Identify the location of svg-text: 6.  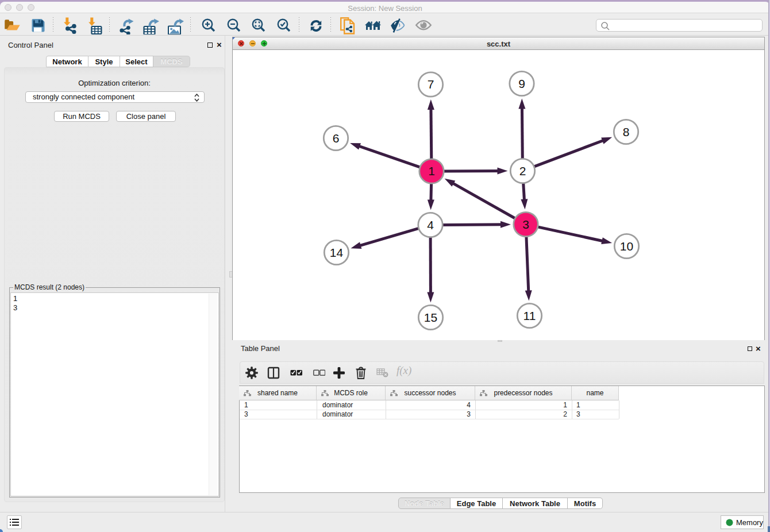
(336, 138).